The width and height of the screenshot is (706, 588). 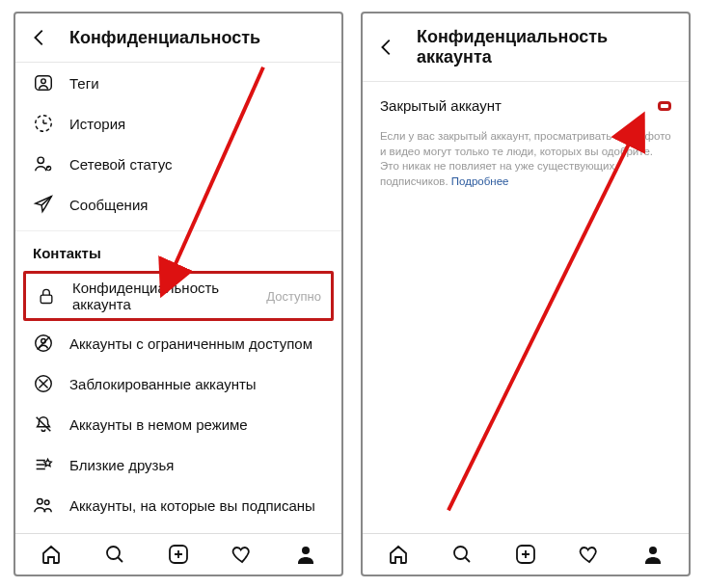 I want to click on item-label: Сетевой статус, so click(x=122, y=164).